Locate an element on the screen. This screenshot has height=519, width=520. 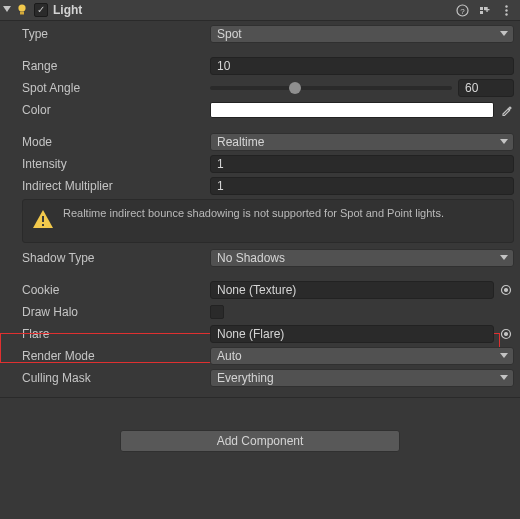
presets-icon is located at coordinates (484, 10).